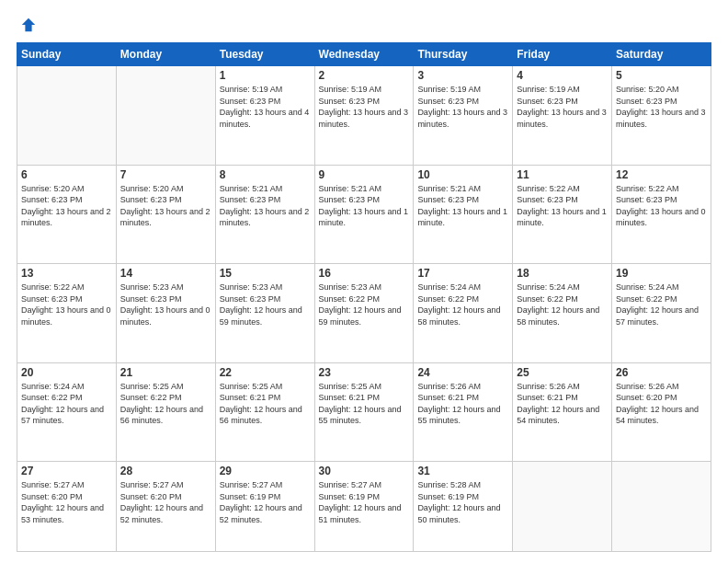 This screenshot has height=563, width=728. Describe the element at coordinates (265, 507) in the screenshot. I see `calendar-cell: 29Sunrise: 5:27 AM Sunset: 6:19 PM Dayli…` at that location.